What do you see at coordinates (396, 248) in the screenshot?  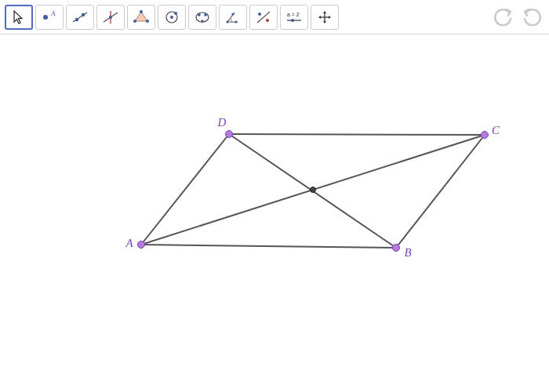 I see `point-B` at bounding box center [396, 248].